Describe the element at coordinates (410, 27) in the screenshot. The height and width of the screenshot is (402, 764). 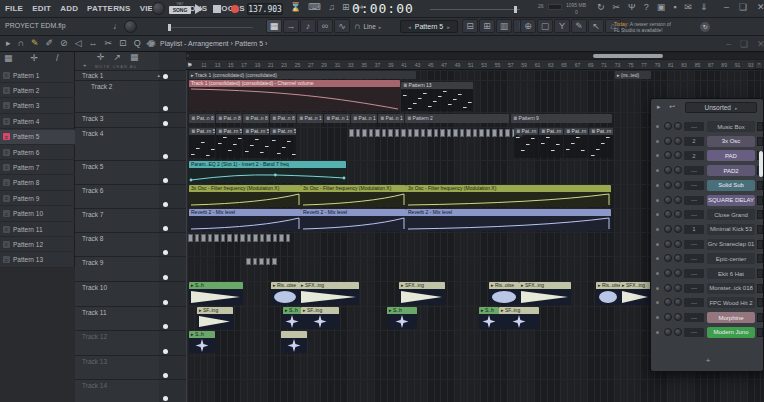
I see `pattern-prev-icon: ◂` at that location.